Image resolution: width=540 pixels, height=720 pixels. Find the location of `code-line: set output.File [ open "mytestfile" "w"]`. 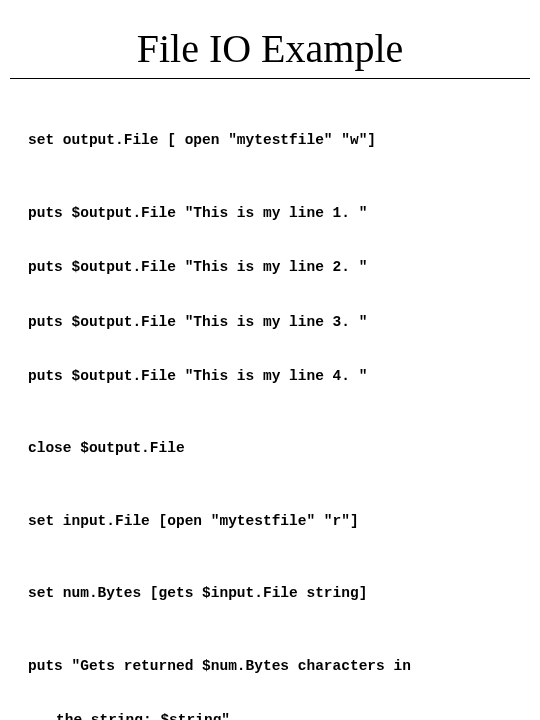

code-line: set output.File [ open "mytestfile" "w"] is located at coordinates (270, 140).